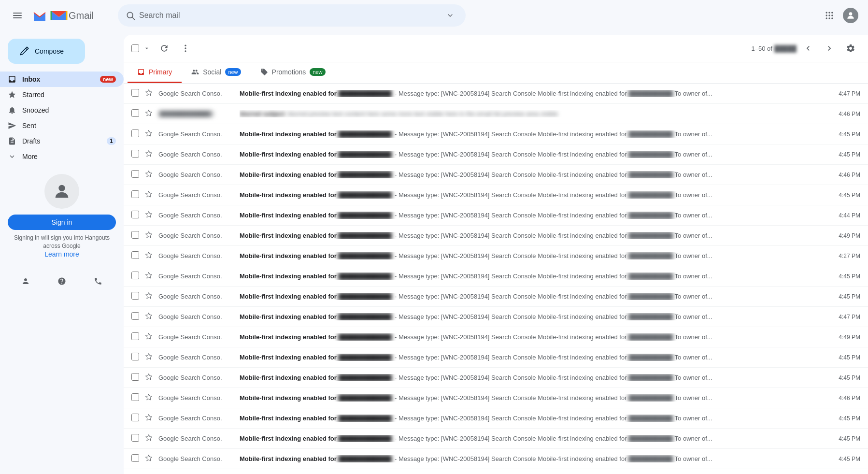  I want to click on pagination-count: 1–50 of, so click(762, 48).